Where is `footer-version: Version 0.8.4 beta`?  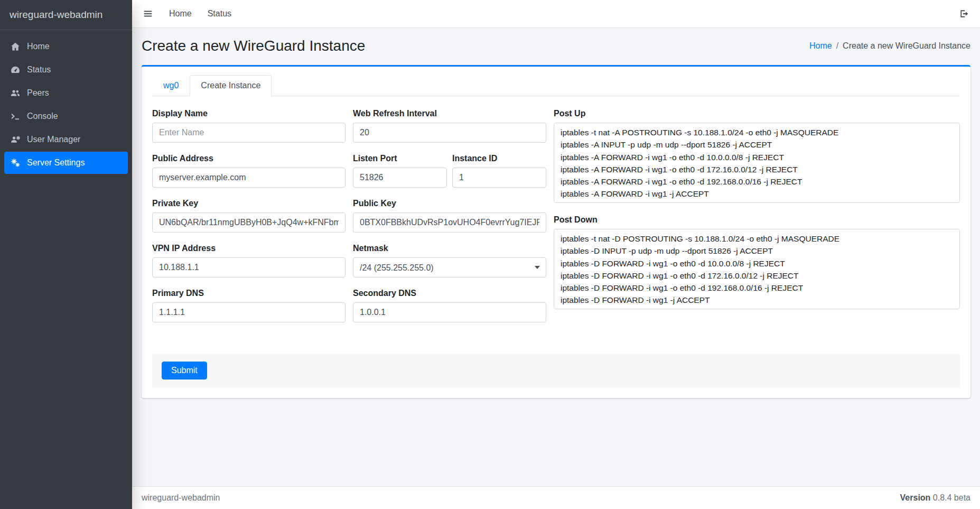
footer-version: Version 0.8.4 beta is located at coordinates (935, 498).